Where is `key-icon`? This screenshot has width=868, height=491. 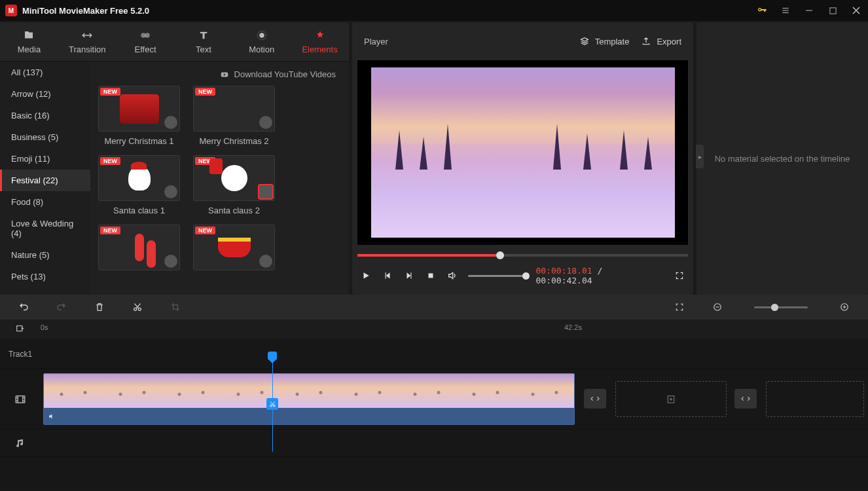 key-icon is located at coordinates (762, 10).